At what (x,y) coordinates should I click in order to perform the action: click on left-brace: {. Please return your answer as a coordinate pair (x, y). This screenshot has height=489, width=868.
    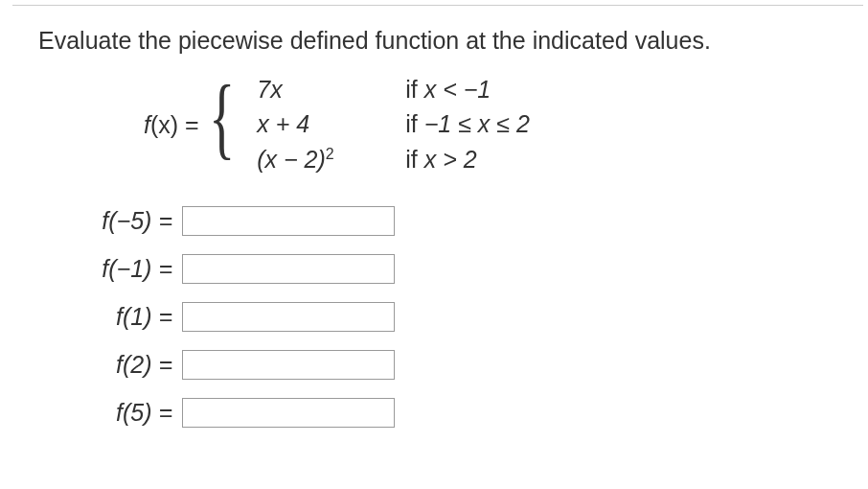
    Looking at the image, I should click on (222, 125).